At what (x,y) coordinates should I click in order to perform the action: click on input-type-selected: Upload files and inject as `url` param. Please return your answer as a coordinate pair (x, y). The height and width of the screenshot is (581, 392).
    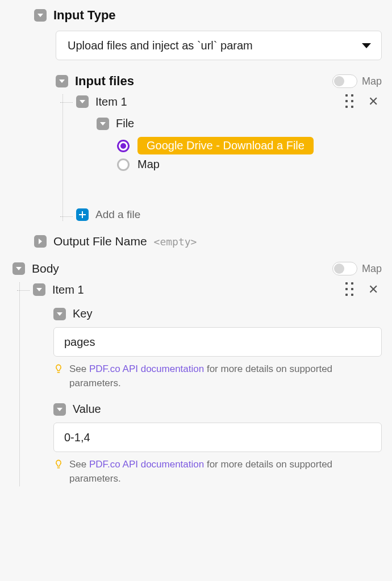
    Looking at the image, I should click on (160, 45).